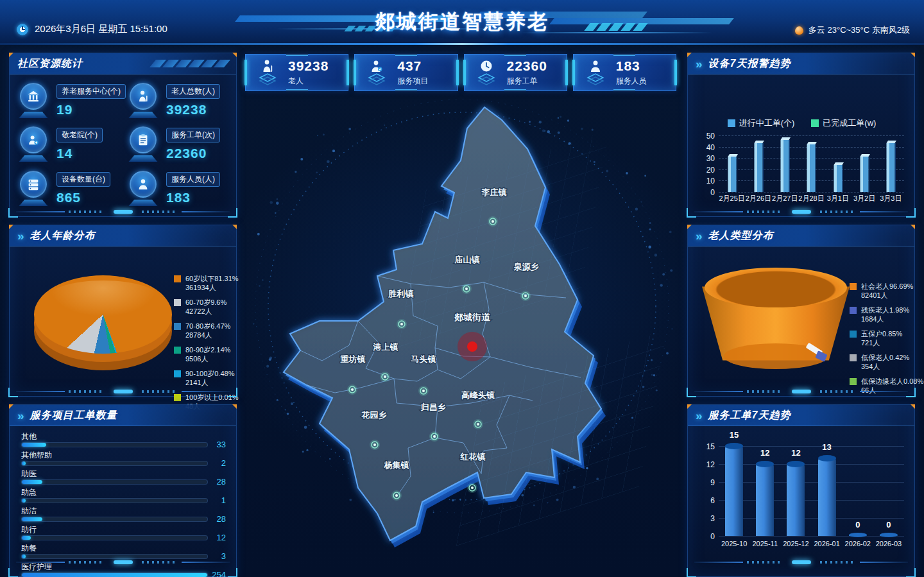 Image resolution: width=924 pixels, height=577 pixels. What do you see at coordinates (406, 73) in the screenshot?
I see `summary-card: 437服务项目` at bounding box center [406, 73].